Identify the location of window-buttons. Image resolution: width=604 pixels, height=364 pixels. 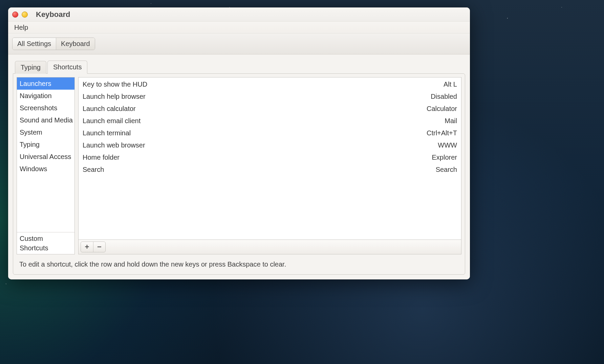
(20, 15).